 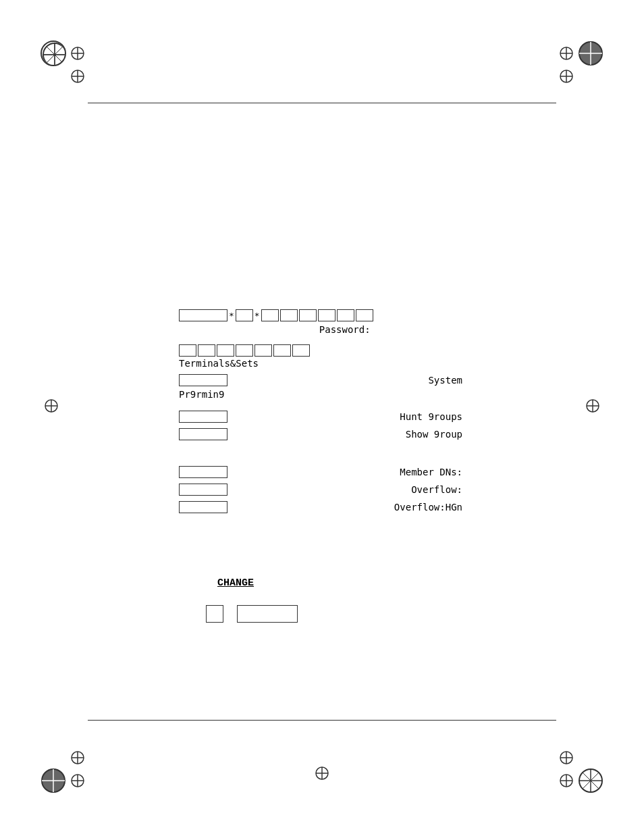 I want to click on hunt-groups-input, so click(x=203, y=417).